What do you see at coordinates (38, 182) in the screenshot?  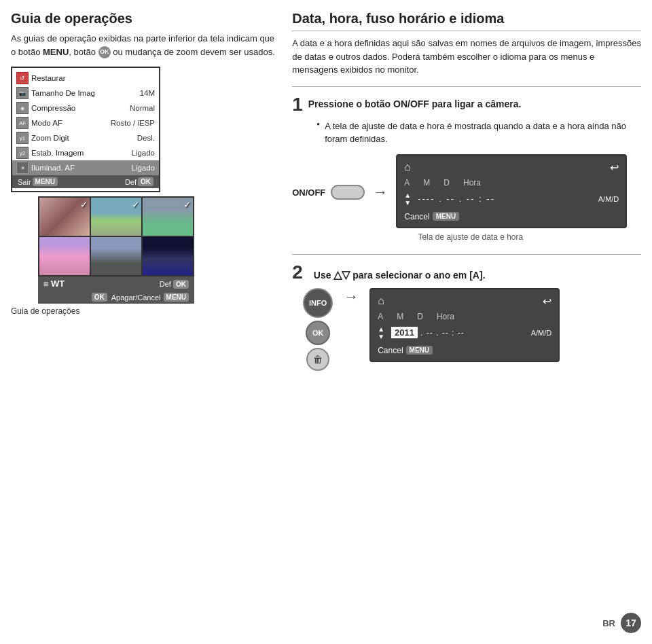 I see `sair-bar-item: Sair MENU` at bounding box center [38, 182].